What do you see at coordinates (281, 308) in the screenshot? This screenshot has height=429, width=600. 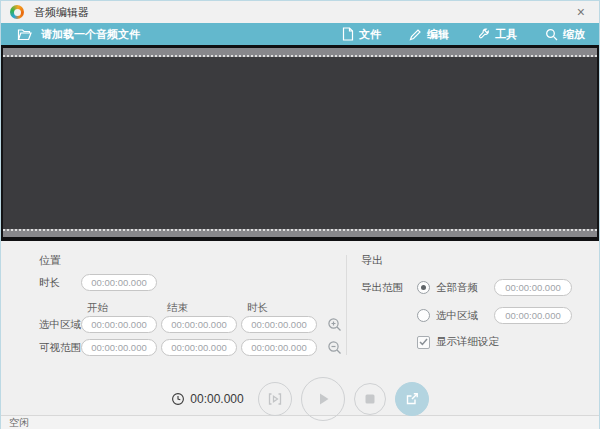 I see `col-header-duration: 时长` at bounding box center [281, 308].